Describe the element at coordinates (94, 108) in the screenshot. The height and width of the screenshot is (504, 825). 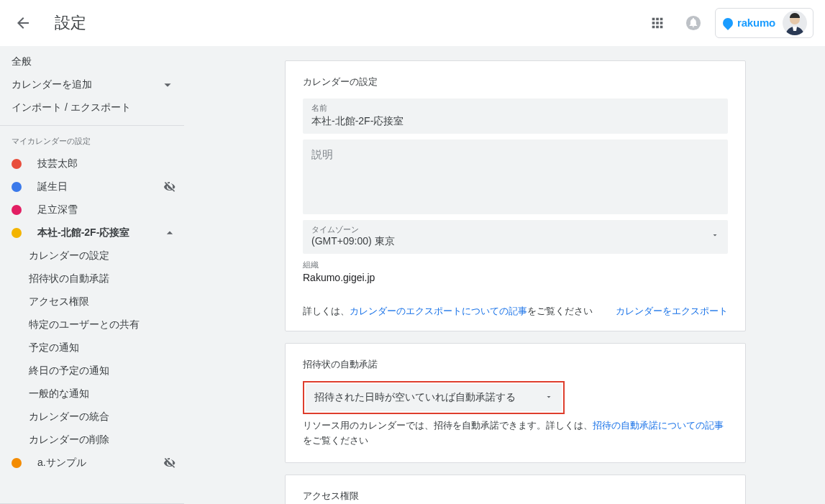
I see `sidebar-label: インポート / エクスポート` at that location.